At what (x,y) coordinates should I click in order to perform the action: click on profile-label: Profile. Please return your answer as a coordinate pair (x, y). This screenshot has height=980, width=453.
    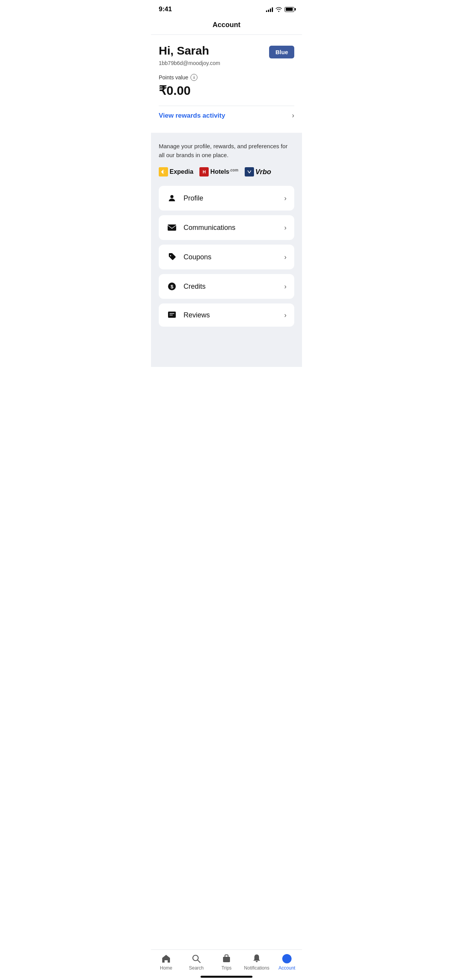
    Looking at the image, I should click on (194, 198).